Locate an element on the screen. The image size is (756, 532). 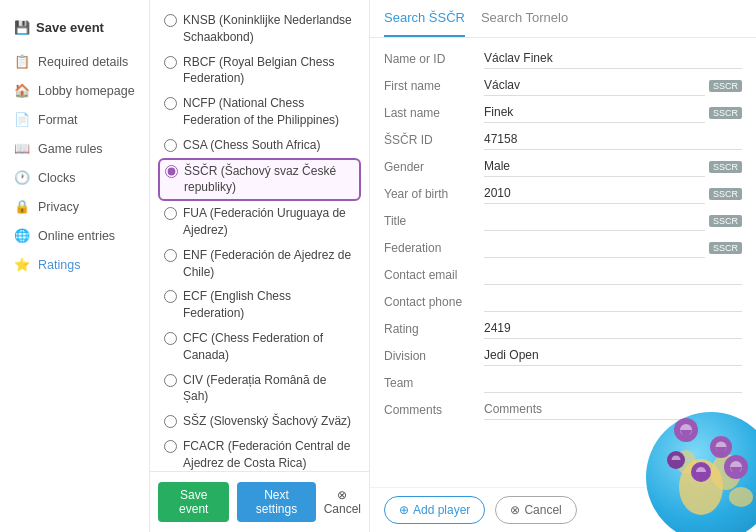
field-input-federation is located at coordinates (594, 248).